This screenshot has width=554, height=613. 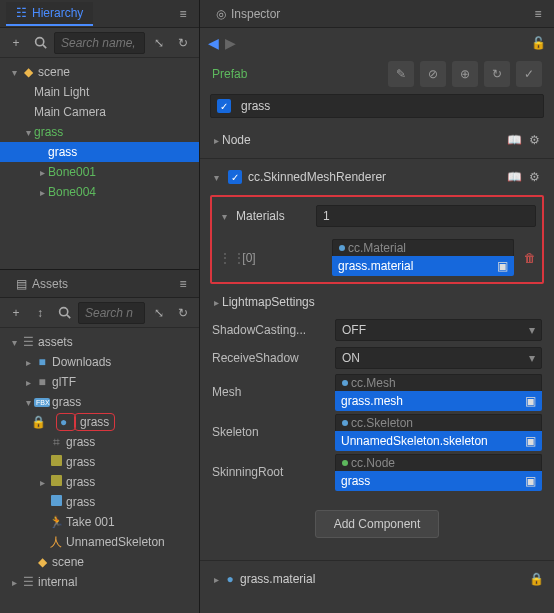 I want to click on prefab-unlink-button: ⊘, so click(x=433, y=74).